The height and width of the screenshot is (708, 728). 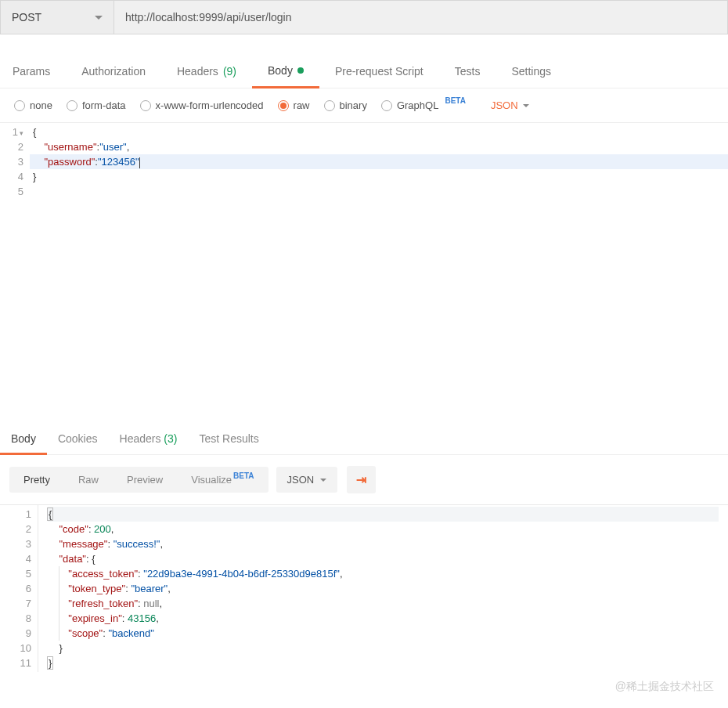 What do you see at coordinates (362, 479) in the screenshot?
I see `wrap-lines-icon: ⇥` at bounding box center [362, 479].